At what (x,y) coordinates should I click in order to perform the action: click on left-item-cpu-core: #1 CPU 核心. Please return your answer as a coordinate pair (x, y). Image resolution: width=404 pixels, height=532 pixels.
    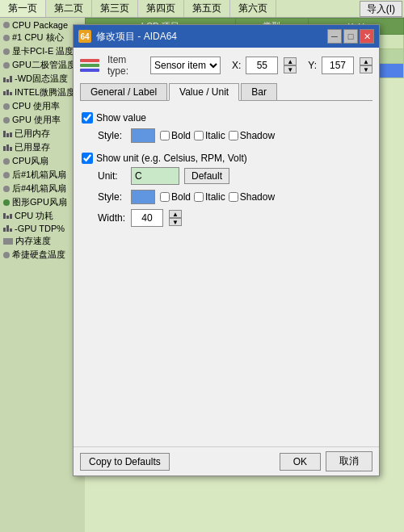
    Looking at the image, I should click on (42, 37).